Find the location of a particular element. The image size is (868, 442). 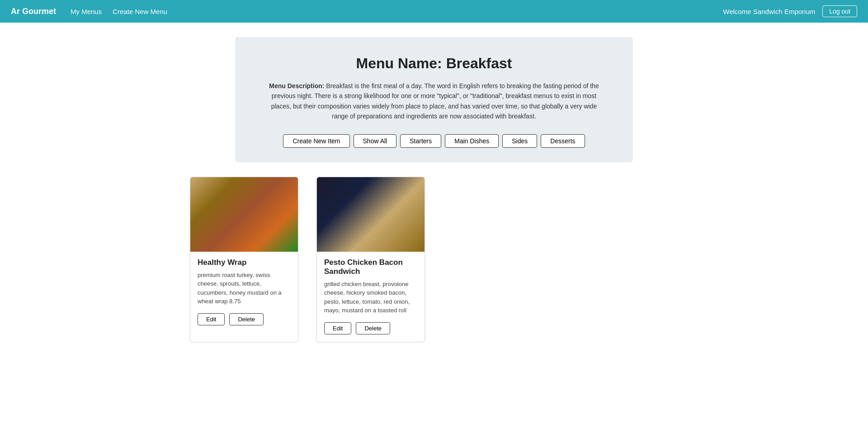

main-dishes-button: Main Dishes is located at coordinates (472, 141).